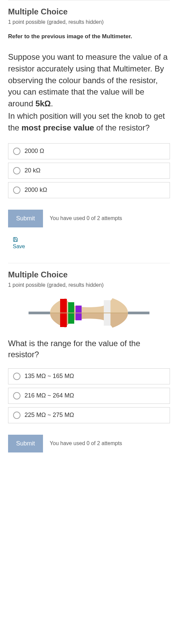 The height and width of the screenshot is (644, 178). Describe the element at coordinates (19, 247) in the screenshot. I see `save-label: Save` at that location.